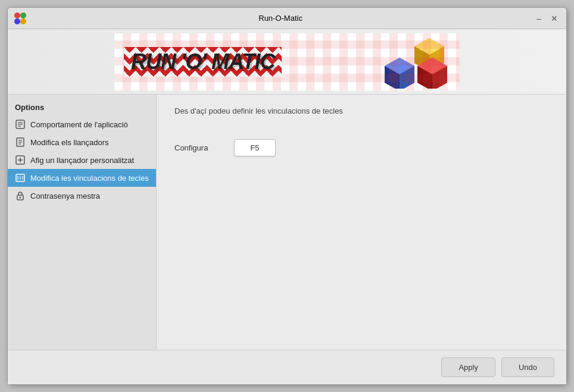  What do you see at coordinates (20, 196) in the screenshot?
I see `contrasenya-icon` at bounding box center [20, 196].